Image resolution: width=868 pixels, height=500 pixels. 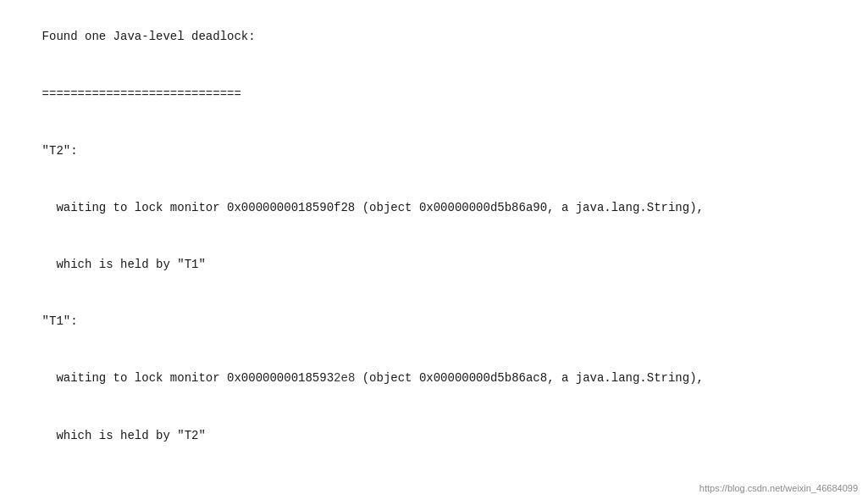 What do you see at coordinates (434, 322) in the screenshot?
I see `t1-label-line: "T1":` at bounding box center [434, 322].